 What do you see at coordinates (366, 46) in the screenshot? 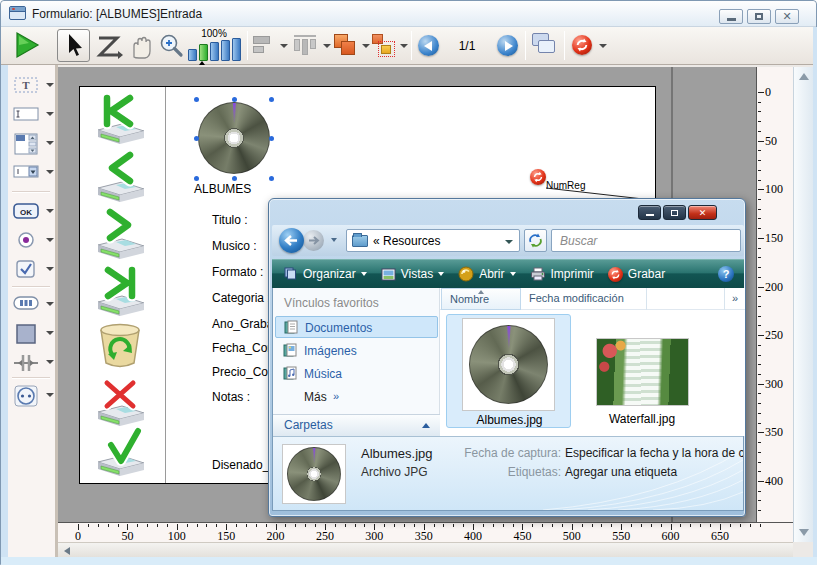
I see `front-dropdown` at bounding box center [366, 46].